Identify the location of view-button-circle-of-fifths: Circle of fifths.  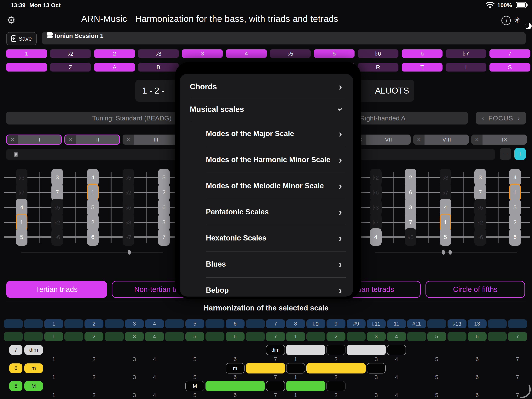
(475, 290).